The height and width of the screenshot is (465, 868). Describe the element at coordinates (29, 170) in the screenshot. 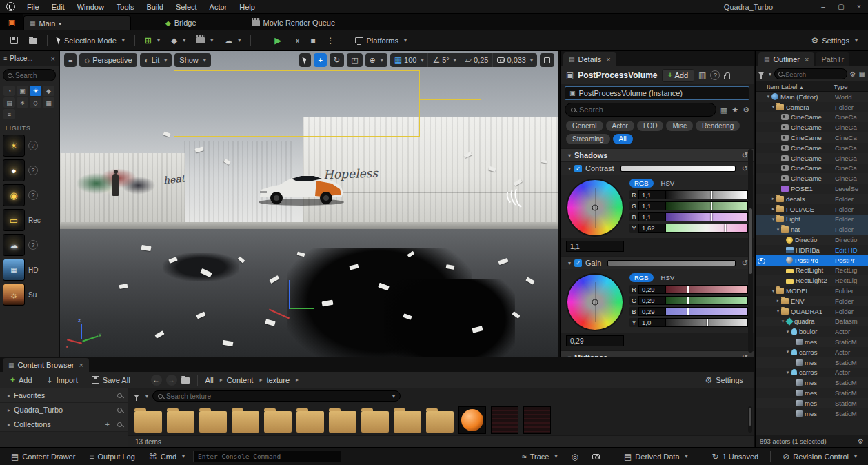

I see `place-actor-item: ● ?` at that location.